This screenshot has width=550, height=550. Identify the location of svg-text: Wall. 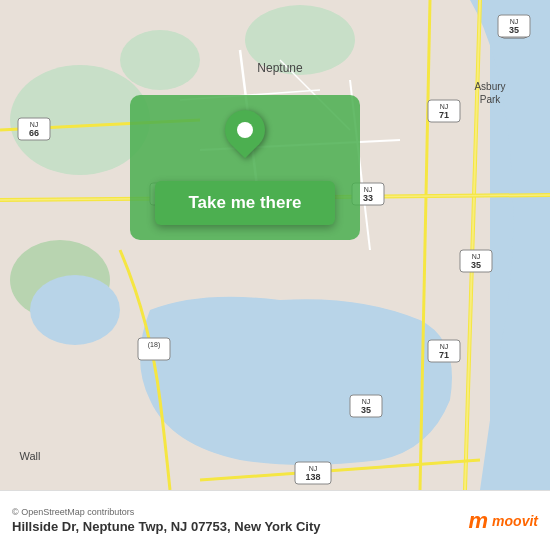
(30, 456).